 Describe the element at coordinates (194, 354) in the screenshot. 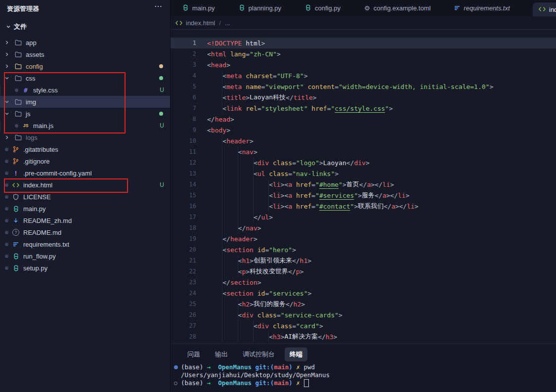

I see `panel-tab-problems: 问题` at that location.